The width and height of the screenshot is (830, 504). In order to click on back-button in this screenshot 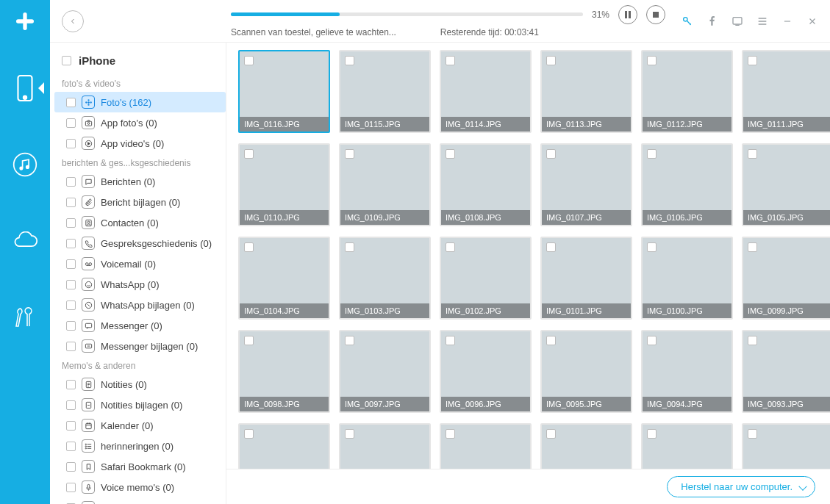, I will do `click(73, 21)`.